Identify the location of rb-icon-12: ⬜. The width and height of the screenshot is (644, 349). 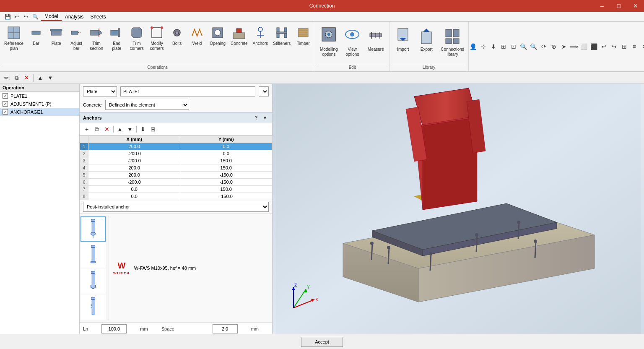
(584, 47).